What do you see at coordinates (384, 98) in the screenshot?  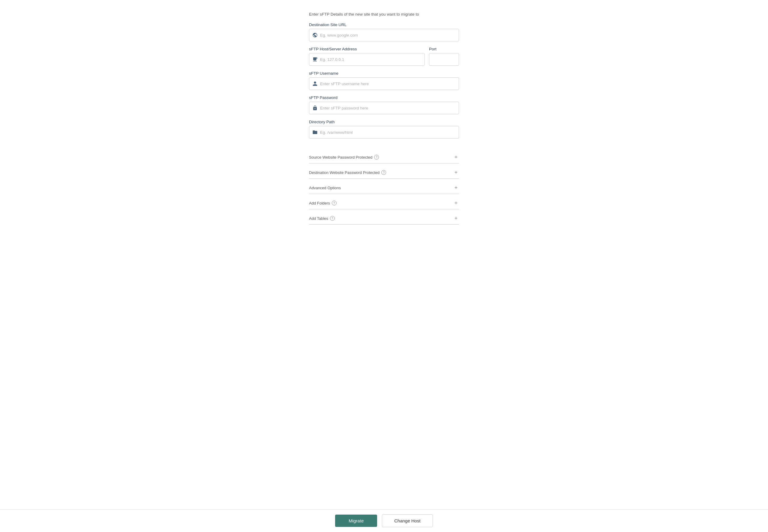 I see `sftp-password-label: sFTP Password` at bounding box center [384, 98].